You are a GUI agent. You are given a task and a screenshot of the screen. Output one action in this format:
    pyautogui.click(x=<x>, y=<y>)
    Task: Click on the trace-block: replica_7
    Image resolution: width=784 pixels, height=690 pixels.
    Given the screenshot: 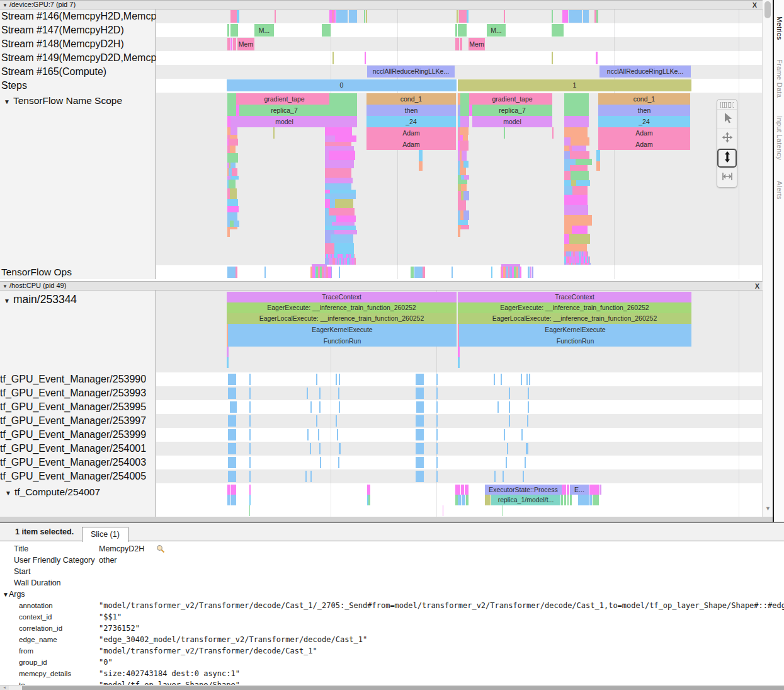 What is the action you would take?
    pyautogui.click(x=285, y=110)
    